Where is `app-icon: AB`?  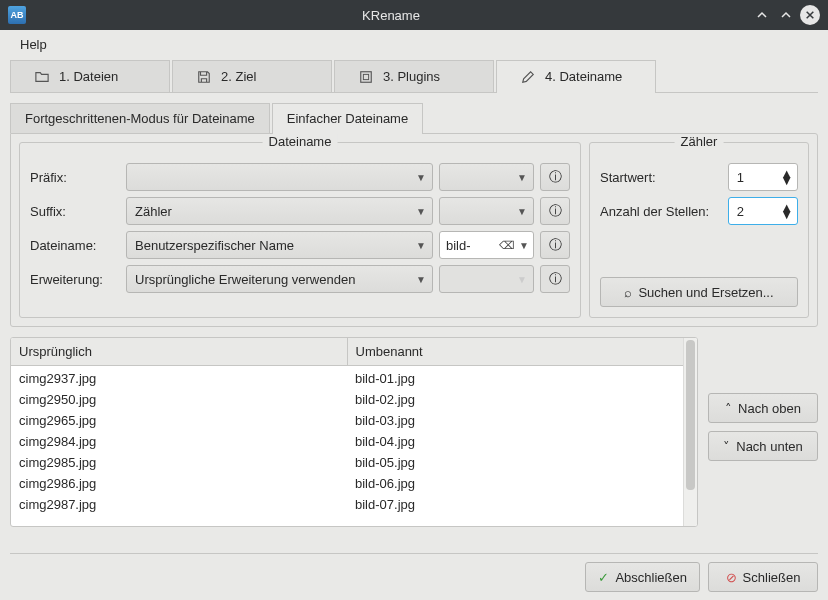
app-icon: AB is located at coordinates (17, 15).